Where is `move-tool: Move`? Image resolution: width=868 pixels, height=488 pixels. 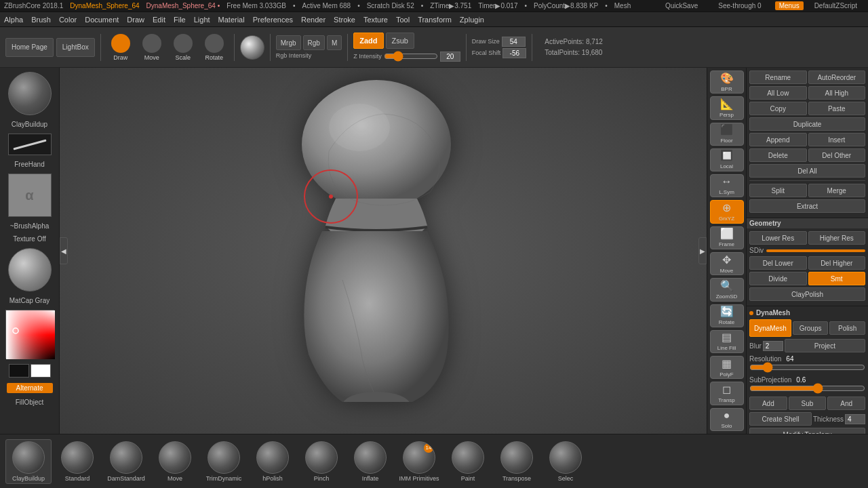
move-tool: Move is located at coordinates (152, 47).